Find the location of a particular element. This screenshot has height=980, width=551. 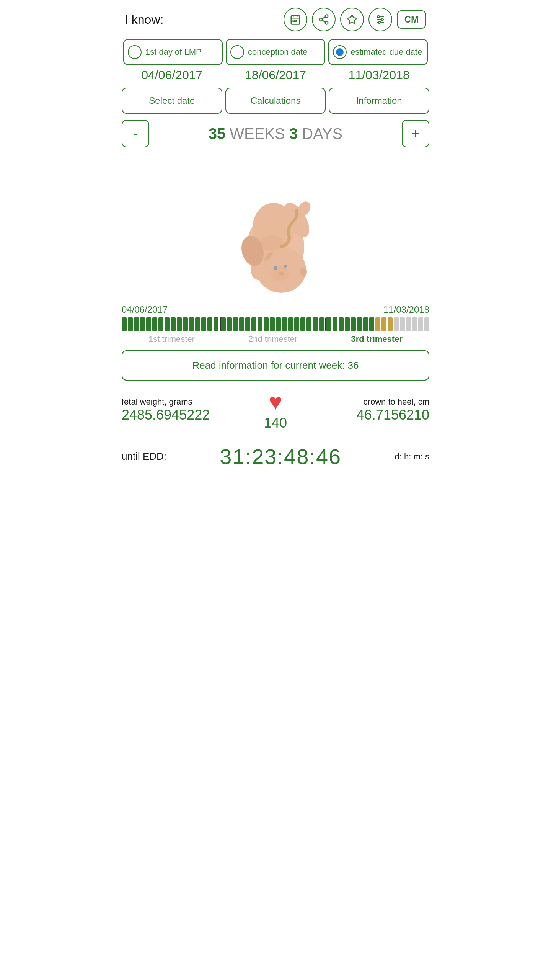

calculations-button: Calculations is located at coordinates (276, 101).